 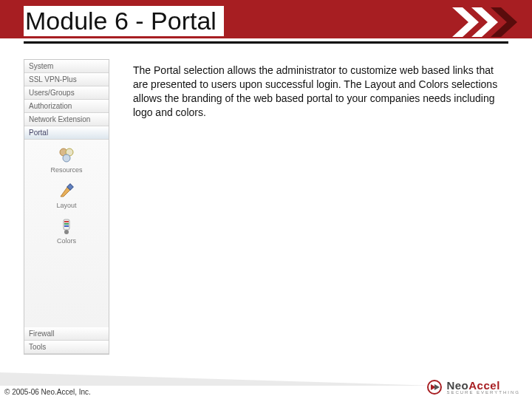 What do you see at coordinates (41, 334) in the screenshot?
I see `sidebar-item-label: Firewall` at bounding box center [41, 334].